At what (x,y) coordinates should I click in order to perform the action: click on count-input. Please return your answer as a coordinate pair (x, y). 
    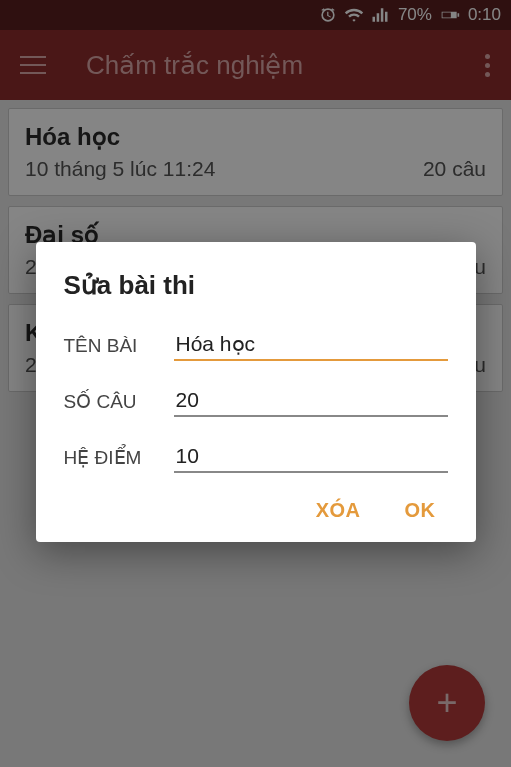
    Looking at the image, I should click on (311, 401).